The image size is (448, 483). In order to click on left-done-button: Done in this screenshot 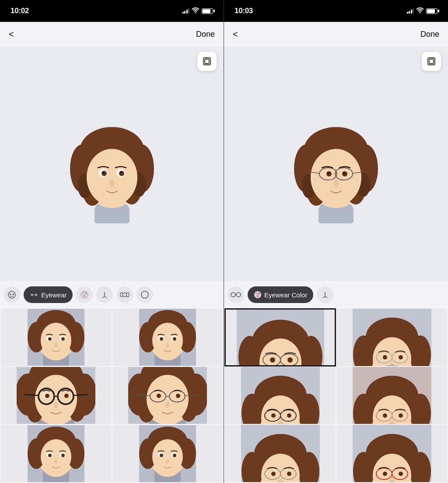, I will do `click(206, 34)`.